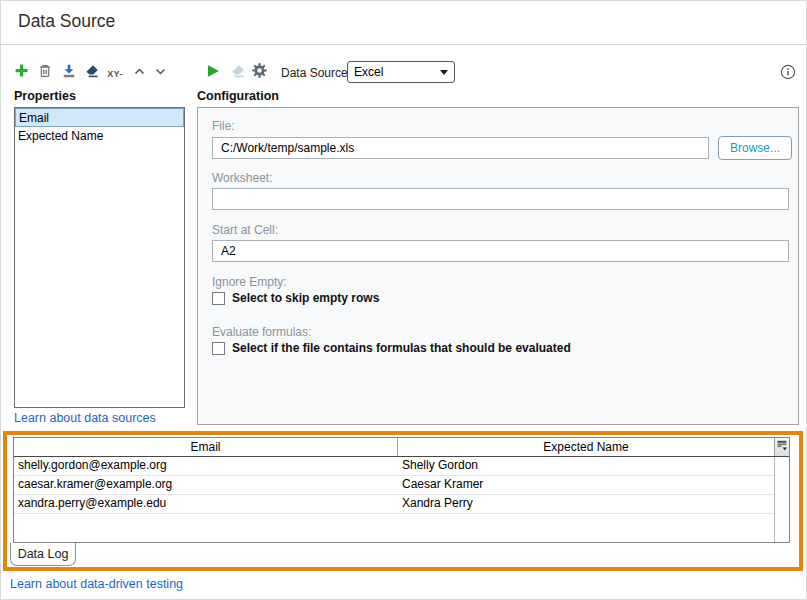 This screenshot has height=600, width=807. What do you see at coordinates (96, 584) in the screenshot?
I see `learn-data-driven-testing-link: Learn about data-driven testing` at bounding box center [96, 584].